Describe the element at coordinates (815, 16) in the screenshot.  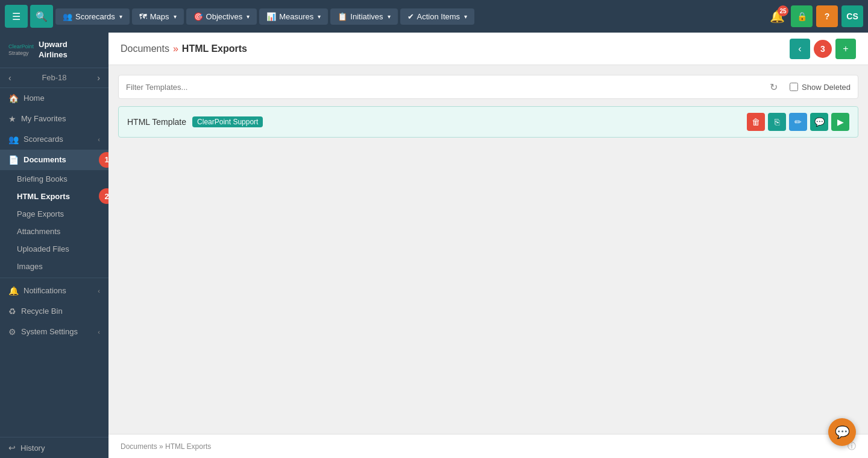
I see `nav-right-actions: 🔔 25 🔒 ? CS` at that location.